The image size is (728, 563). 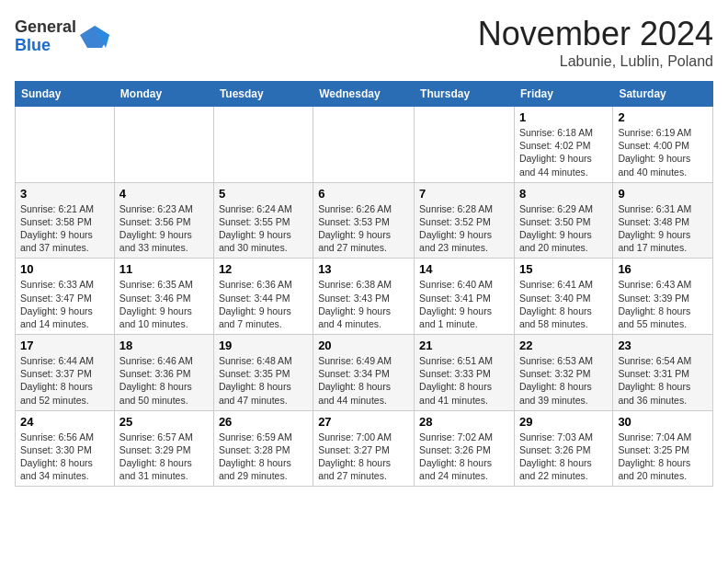 What do you see at coordinates (364, 449) in the screenshot?
I see `calendar-cell: 27Sunrise: 7:00 AM Sunset: 3:27 PM Dayli…` at bounding box center [364, 449].